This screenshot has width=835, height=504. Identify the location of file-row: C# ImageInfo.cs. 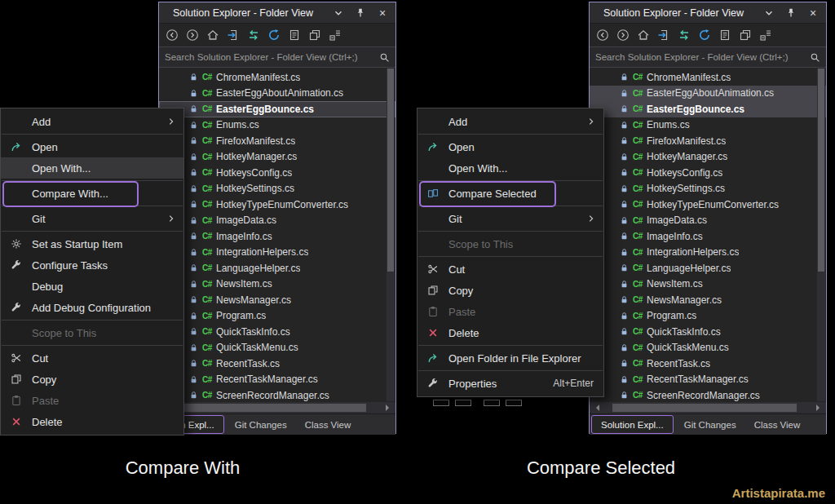
(277, 237).